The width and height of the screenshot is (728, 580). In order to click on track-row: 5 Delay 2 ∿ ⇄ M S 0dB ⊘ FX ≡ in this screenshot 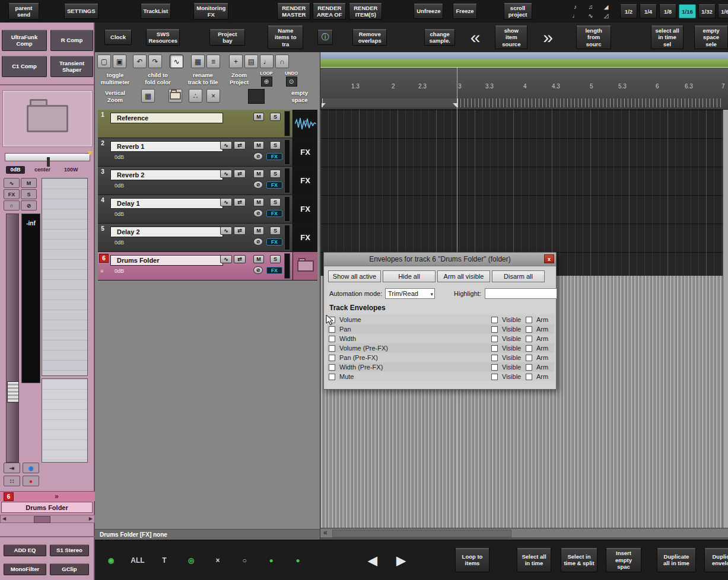, I will do `click(208, 238)`.